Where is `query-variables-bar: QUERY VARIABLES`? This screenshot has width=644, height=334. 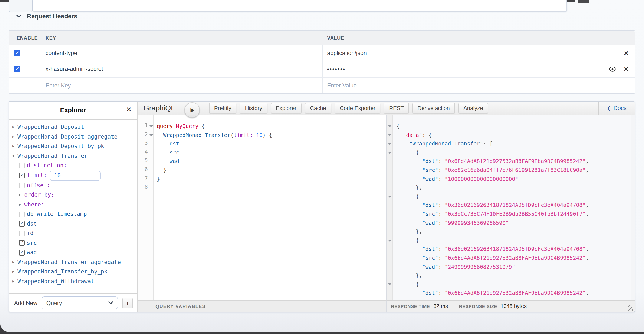
query-variables-bar: QUERY VARIABLES is located at coordinates (262, 306).